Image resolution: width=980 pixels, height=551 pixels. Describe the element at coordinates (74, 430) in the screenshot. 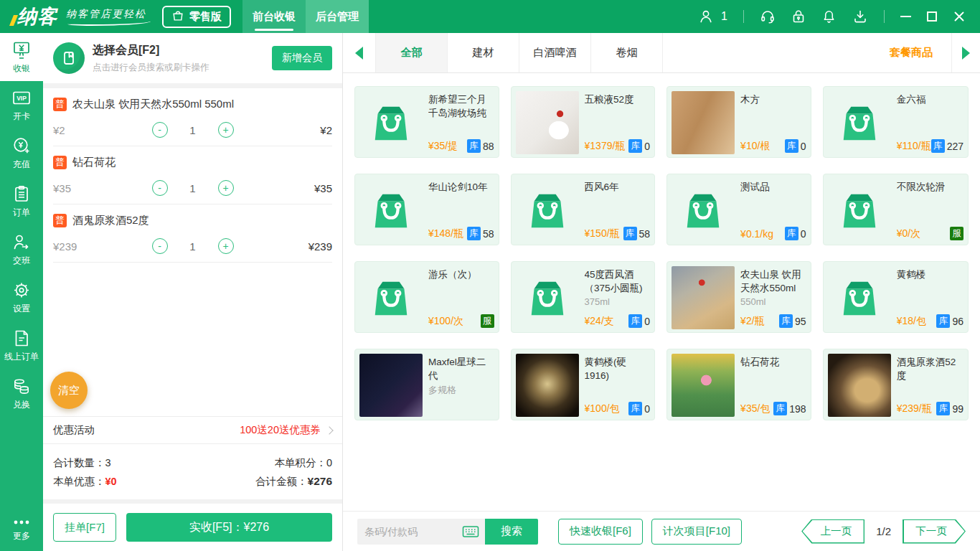

I see `promo-label: 优惠活动` at that location.